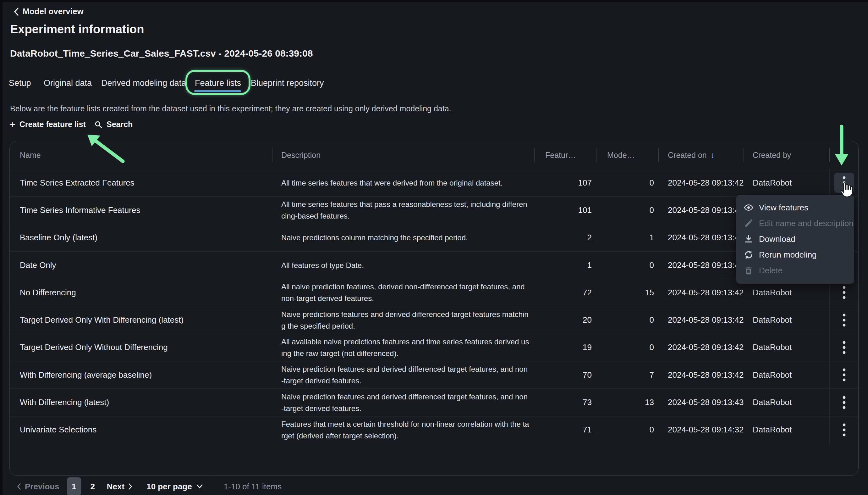  Describe the element at coordinates (434, 1) in the screenshot. I see `window-edge-top` at that location.